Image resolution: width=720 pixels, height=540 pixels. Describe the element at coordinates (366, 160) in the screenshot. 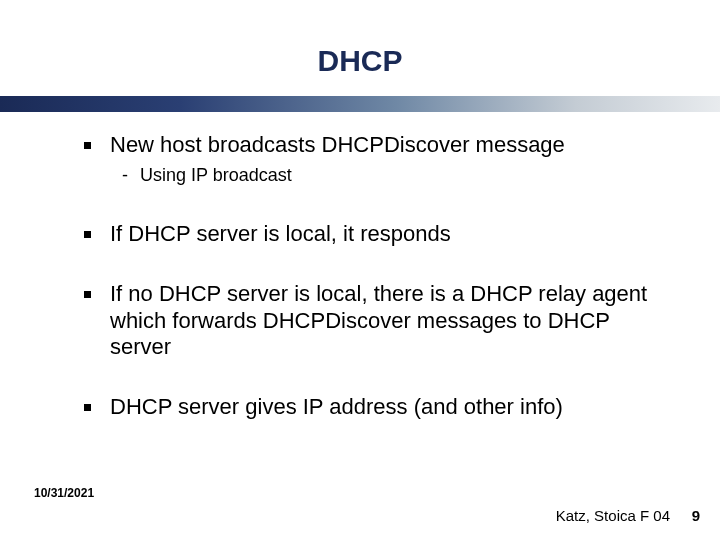

I see `bullet-item: New host broadcasts DHCPDiscover message…` at that location.